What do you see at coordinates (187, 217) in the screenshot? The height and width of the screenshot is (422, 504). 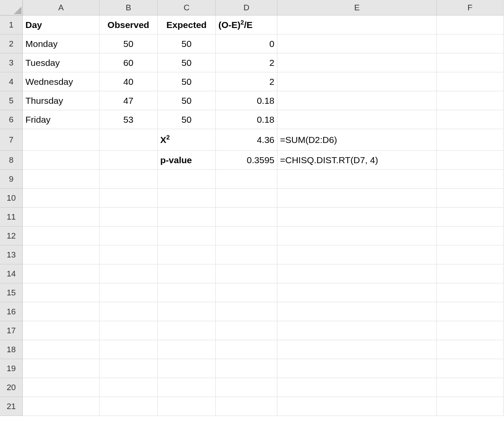 I see `cell-C11` at bounding box center [187, 217].